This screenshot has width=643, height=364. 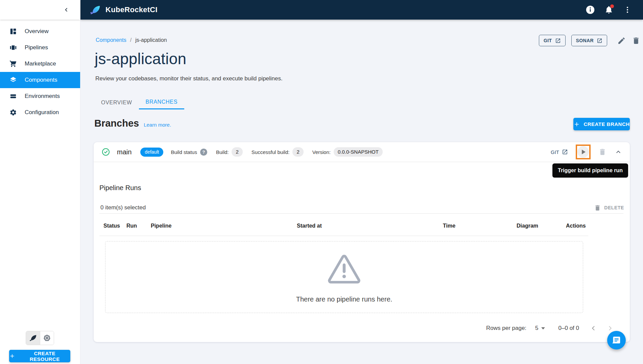 I want to click on create-resource-button: CREATE RESOURCE, so click(x=40, y=356).